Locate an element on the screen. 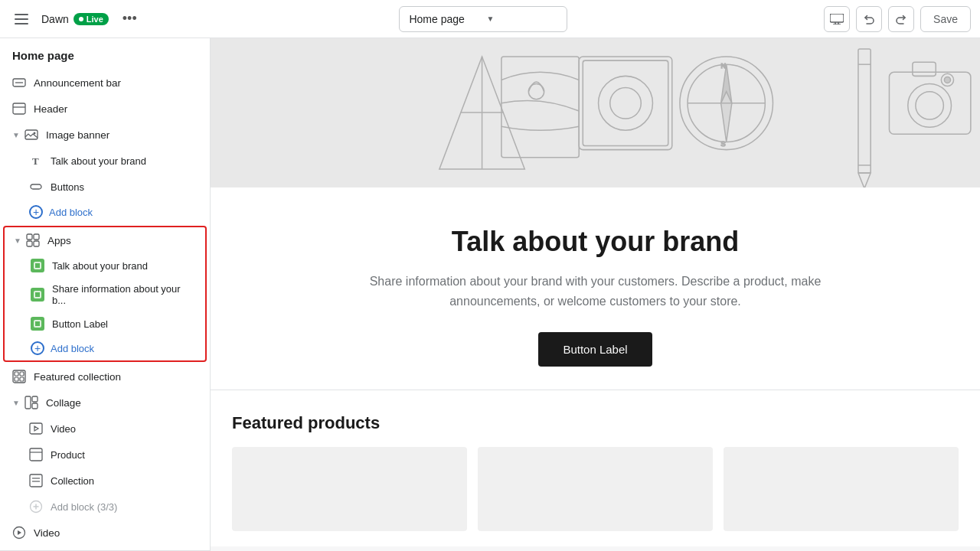  sidebar-item-add-block-image-banner: + Add block is located at coordinates (105, 212).